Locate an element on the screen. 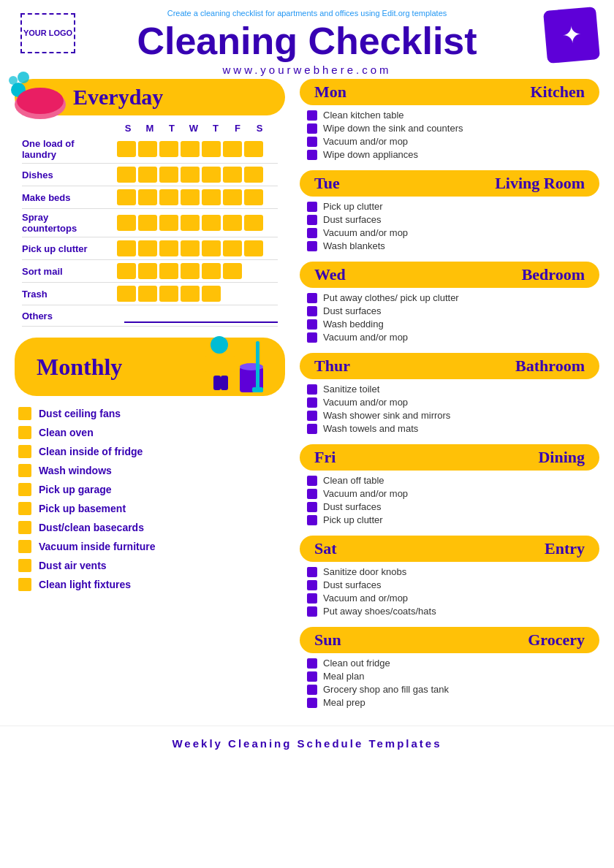 Image resolution: width=614 pixels, height=868 pixels. task-text: Clean off table is located at coordinates (354, 481).